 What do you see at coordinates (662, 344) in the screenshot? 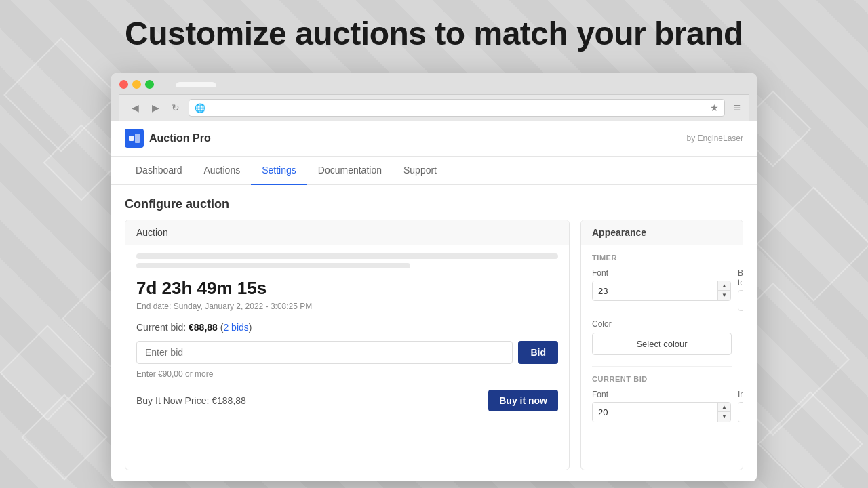
I see `select-colour-button: Select colour` at bounding box center [662, 344].